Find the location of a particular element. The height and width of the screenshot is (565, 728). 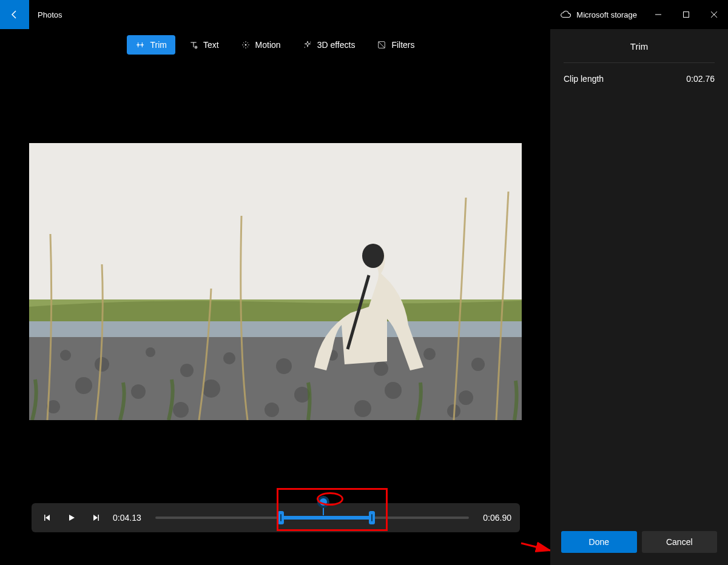

next-frame-icon is located at coordinates (96, 518).